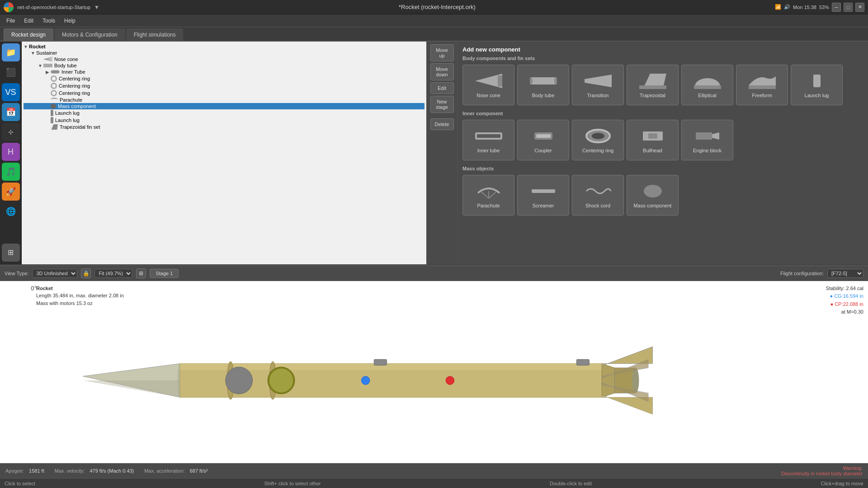 This screenshot has width=868, height=488. Describe the element at coordinates (598, 140) in the screenshot. I see `add-centering-ring-button: Centering ring` at that location.